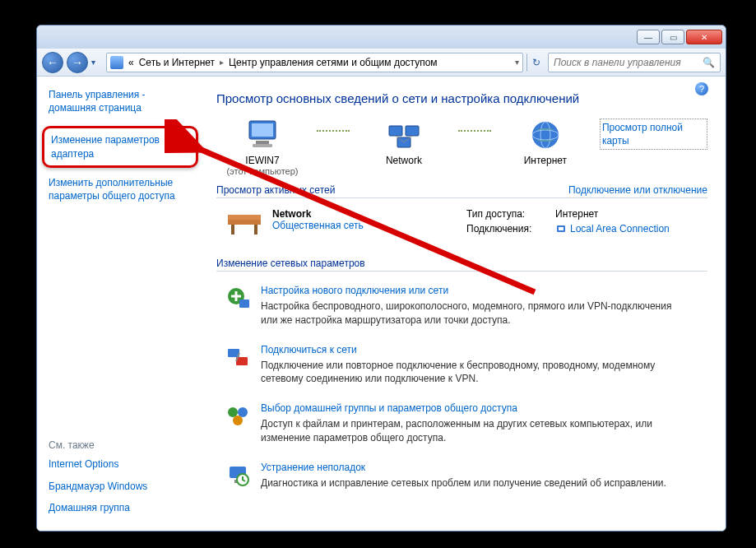 This screenshot has width=756, height=548. What do you see at coordinates (475, 313) in the screenshot?
I see `setting-new-connection-desc: Настройка беспроводного, широкополосного…` at bounding box center [475, 313].